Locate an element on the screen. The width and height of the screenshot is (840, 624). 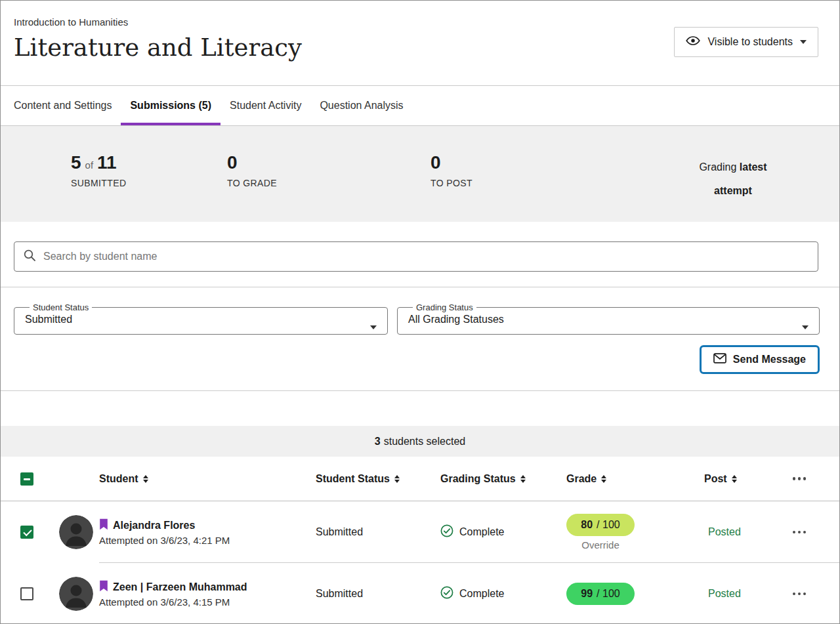
grade-pill: 99 / 100 is located at coordinates (600, 594).